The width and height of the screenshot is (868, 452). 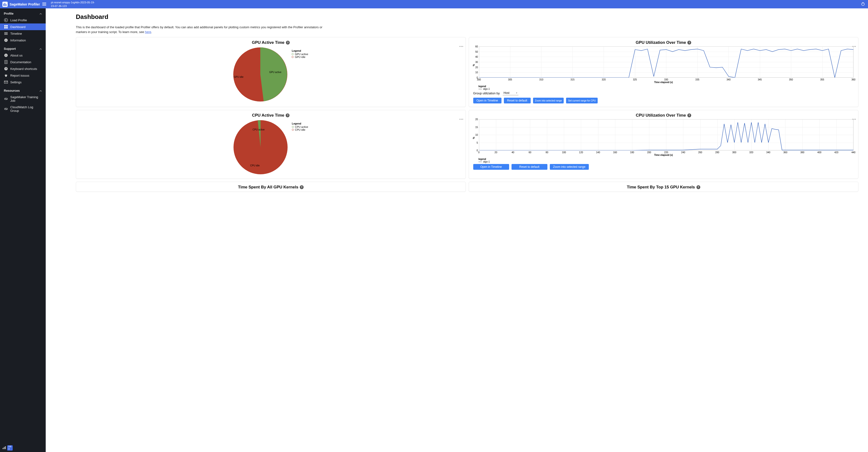 What do you see at coordinates (615, 152) in the screenshot?
I see `x-tick-label: 160` at bounding box center [615, 152].